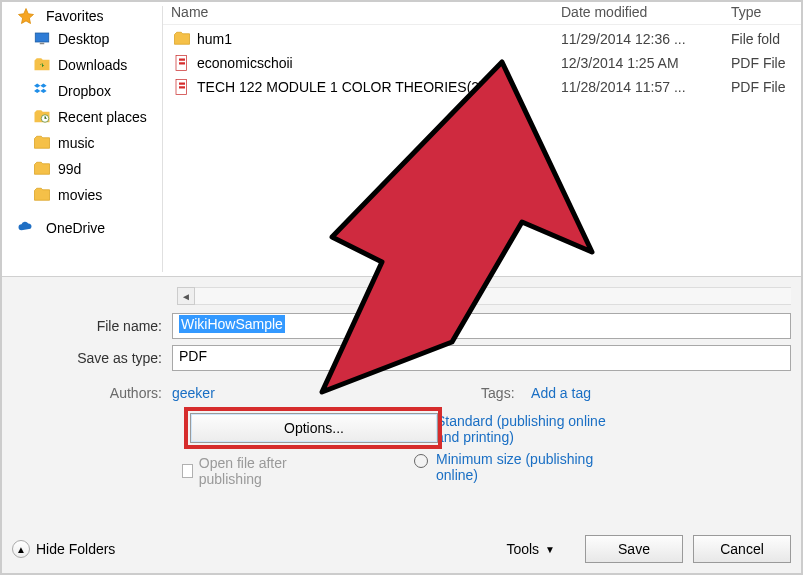 The width and height of the screenshot is (803, 575). Describe the element at coordinates (526, 467) in the screenshot. I see `radio-label: Minimum size (publishing online)` at that location.